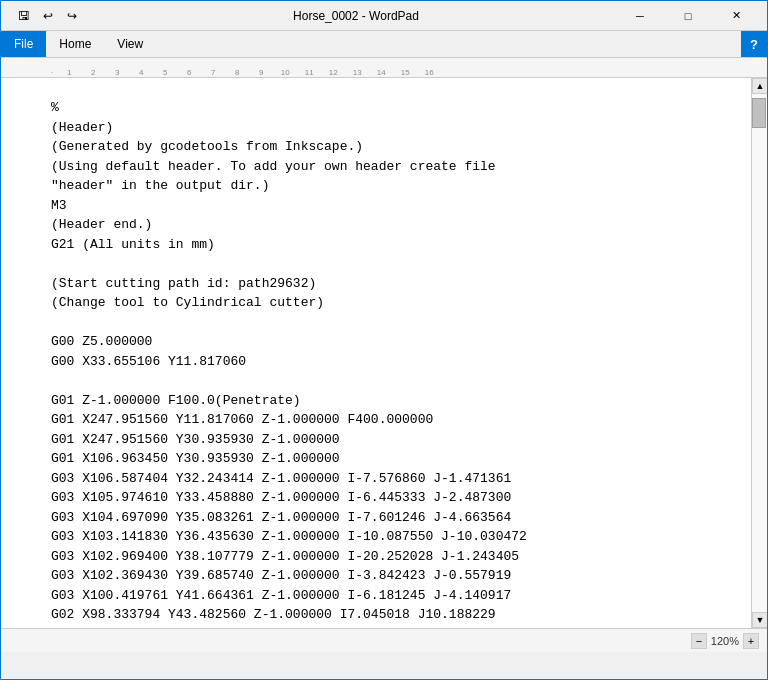 This screenshot has width=768, height=680. What do you see at coordinates (725, 641) in the screenshot?
I see `zoom-level: 120%` at bounding box center [725, 641].